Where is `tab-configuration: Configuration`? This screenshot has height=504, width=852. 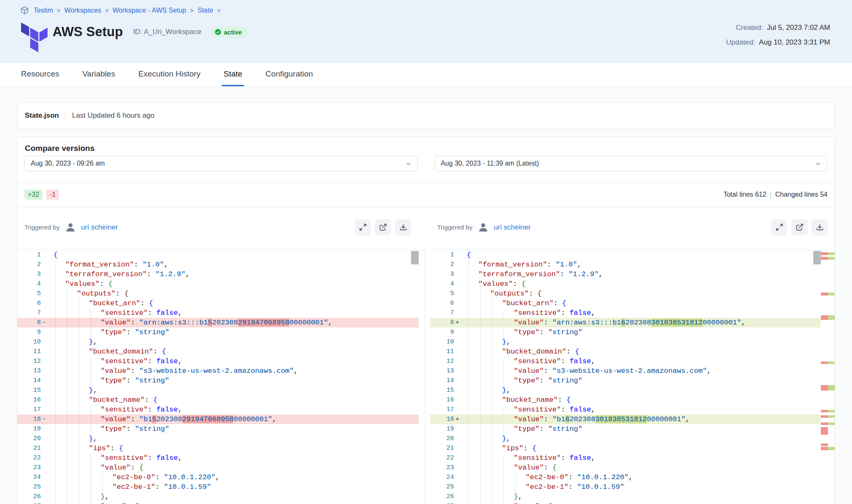 tab-configuration: Configuration is located at coordinates (289, 75).